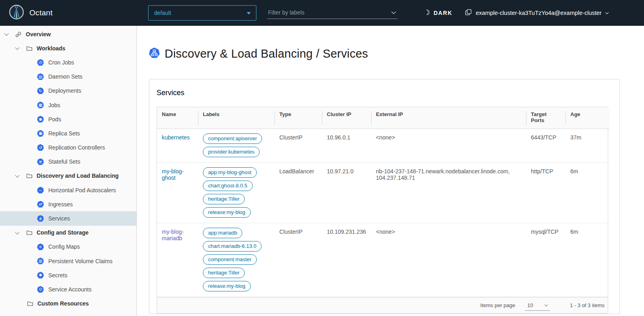 The height and width of the screenshot is (316, 644). What do you see at coordinates (40, 77) in the screenshot?
I see `daemon-sets-icon: ▤` at bounding box center [40, 77].